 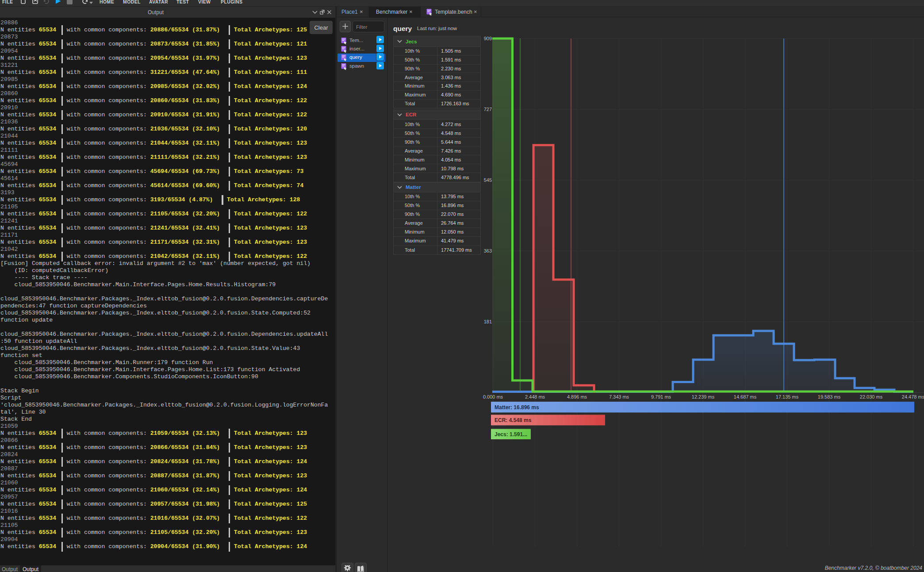 I want to click on svg-text: 909, so click(x=488, y=38).